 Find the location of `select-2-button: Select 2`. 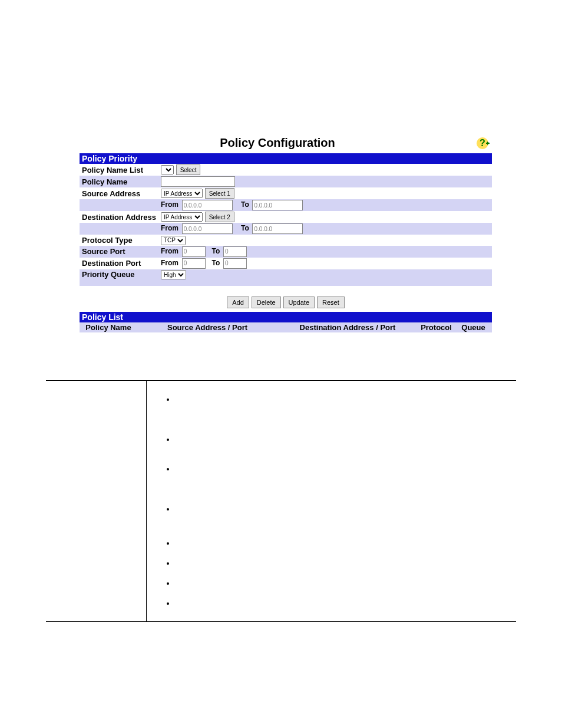

select-2-button: Select 2 is located at coordinates (220, 217).